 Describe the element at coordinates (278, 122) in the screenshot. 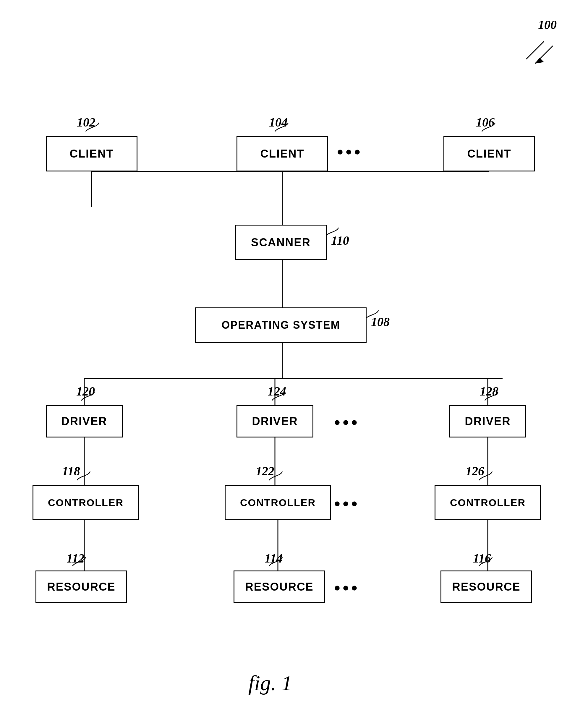

I see `ref-104: 104` at that location.